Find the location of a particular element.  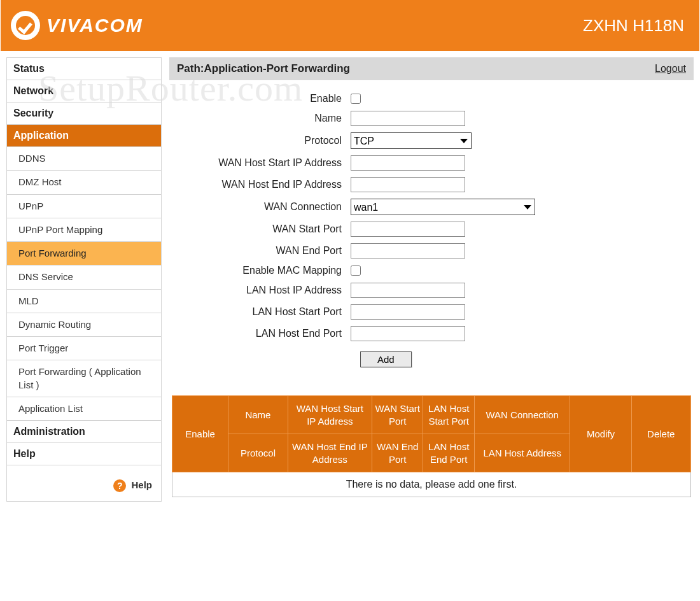

lan-host-ip-input is located at coordinates (408, 290).